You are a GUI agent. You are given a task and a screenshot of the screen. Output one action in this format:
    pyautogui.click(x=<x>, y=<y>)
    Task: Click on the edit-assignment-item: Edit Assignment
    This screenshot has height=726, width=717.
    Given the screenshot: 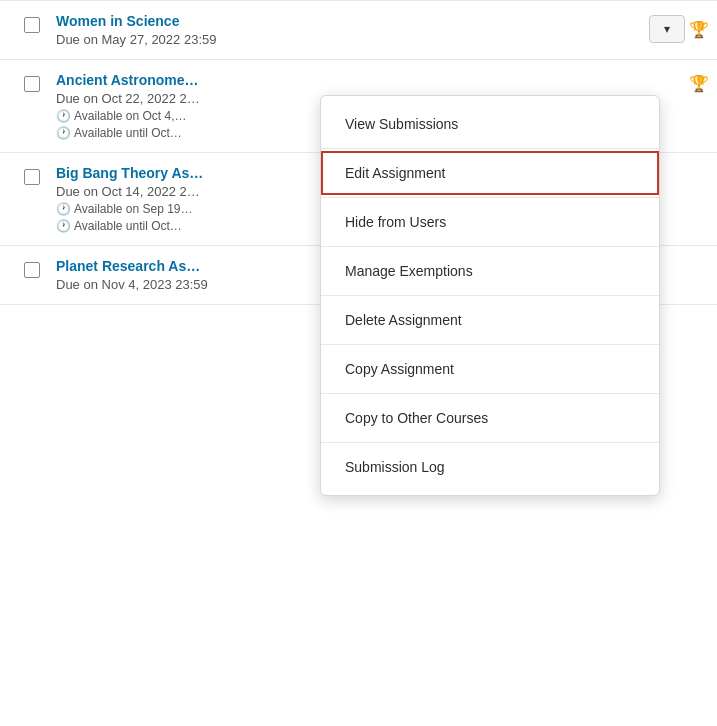 What is the action you would take?
    pyautogui.click(x=490, y=173)
    